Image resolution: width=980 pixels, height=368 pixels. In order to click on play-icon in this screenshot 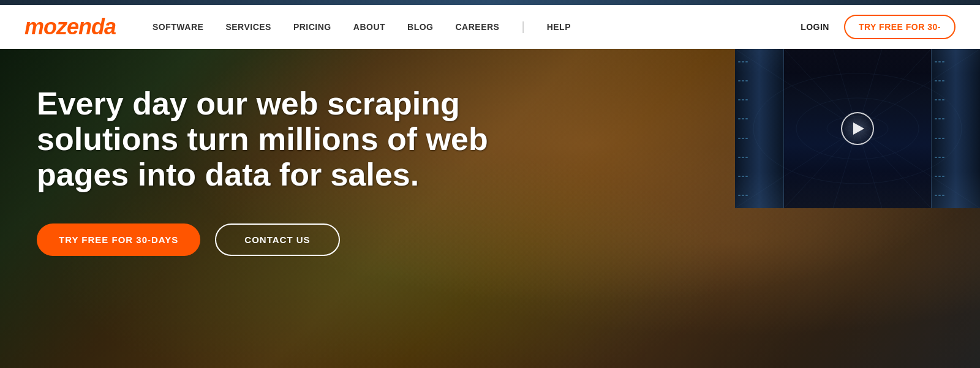, I will do `click(859, 129)`.